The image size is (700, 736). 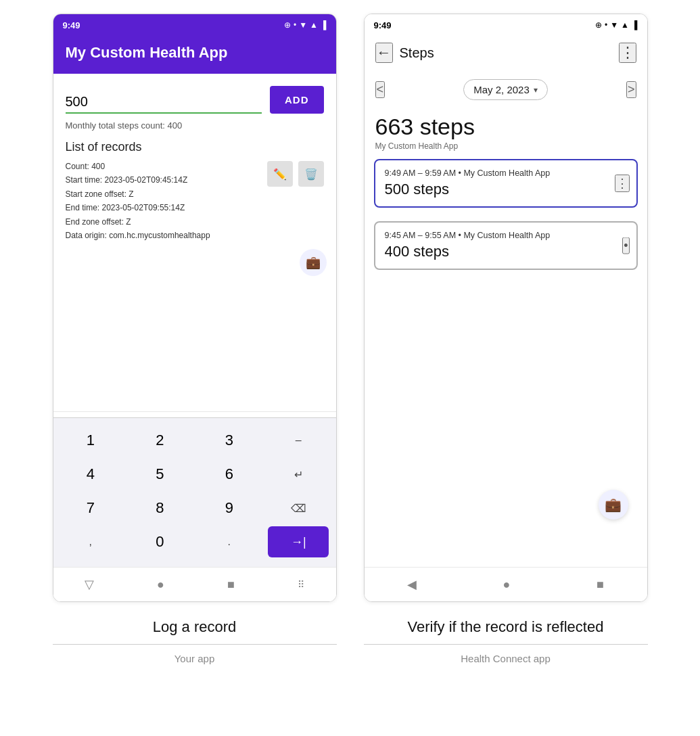 I want to click on labels-row: Log a record Your app Verify if the reco…, so click(x=350, y=641).